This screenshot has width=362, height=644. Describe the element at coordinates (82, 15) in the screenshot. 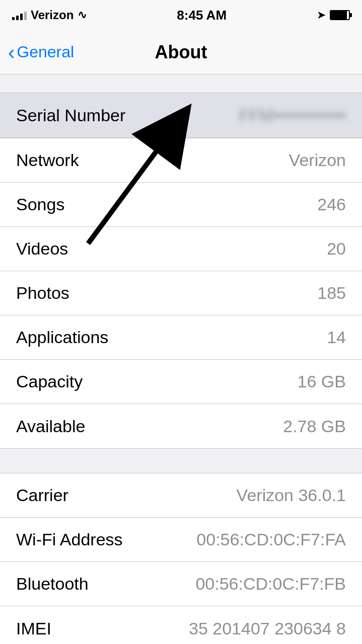

I see `wifi-icon: ∿` at that location.